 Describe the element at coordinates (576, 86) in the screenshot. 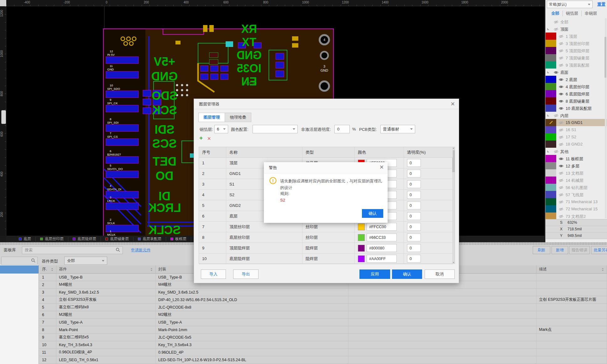

I see `layer-item-4 底层丝印层: 4 底层丝印层` at that location.